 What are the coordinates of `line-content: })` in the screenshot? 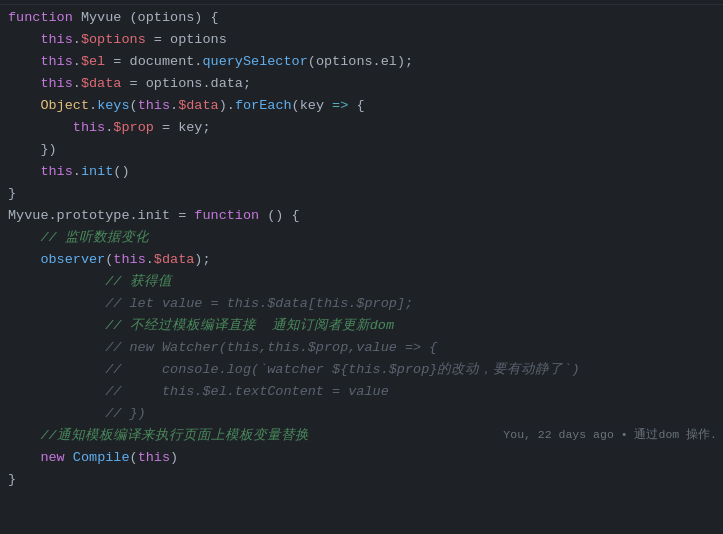 It's located at (362, 150).